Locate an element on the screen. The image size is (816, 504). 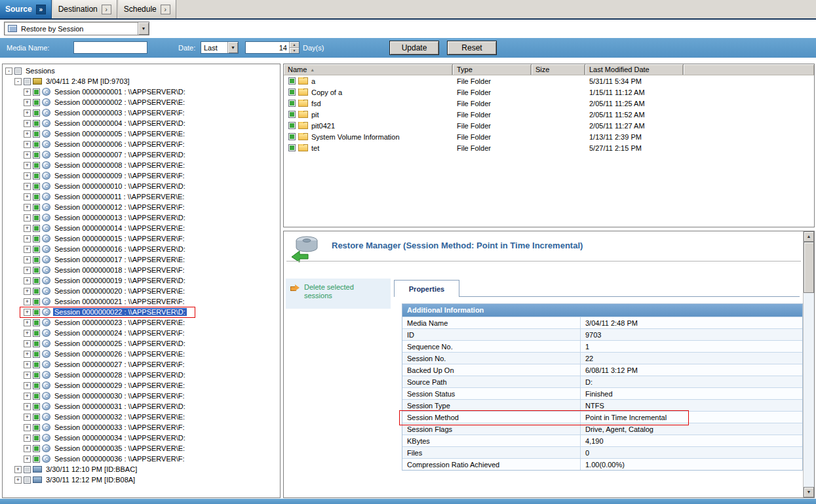
tree-item: +Session 0000000029 : \\APPSERVER\E: is located at coordinates (142, 385).